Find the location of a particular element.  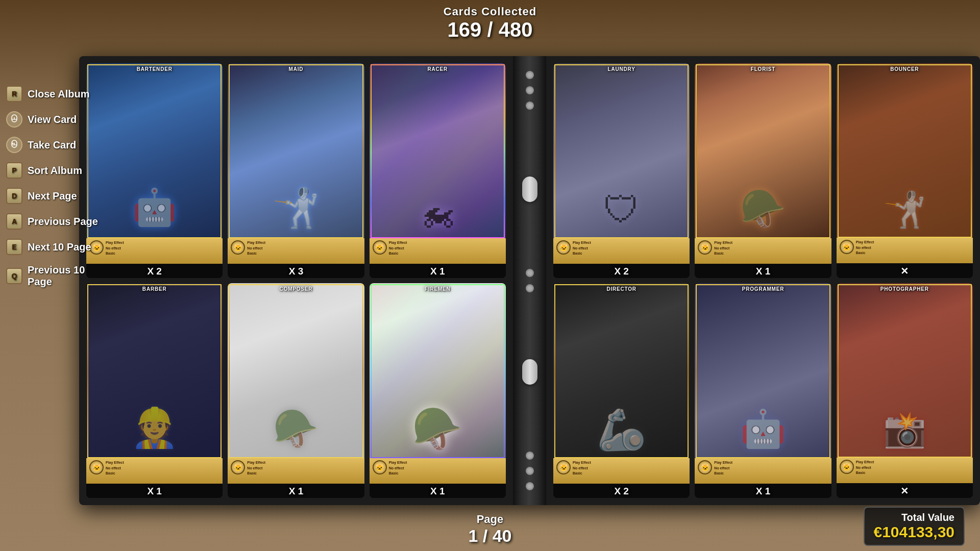

card-florist-art: Florist 🪖 is located at coordinates (763, 151).